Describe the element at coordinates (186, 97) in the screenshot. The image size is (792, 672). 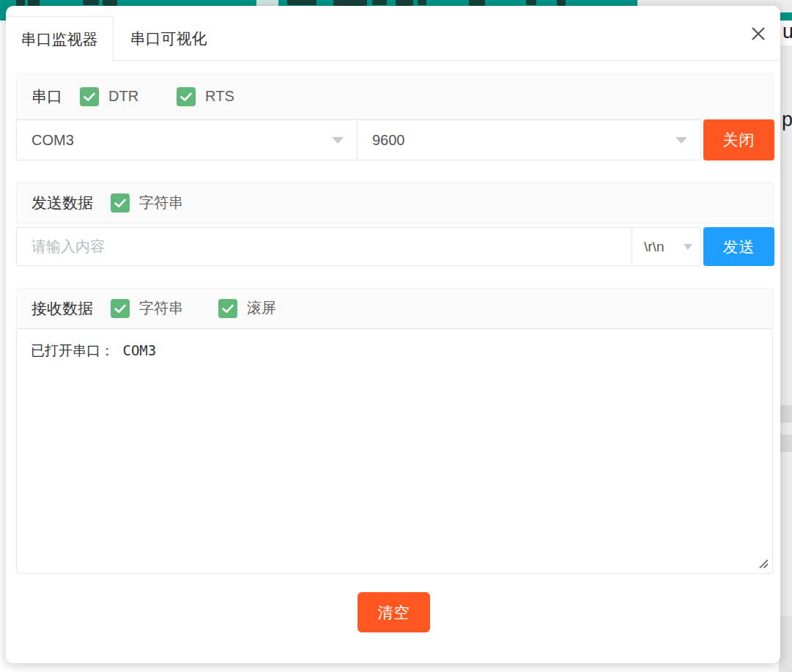
I see `checkbox-rts` at that location.